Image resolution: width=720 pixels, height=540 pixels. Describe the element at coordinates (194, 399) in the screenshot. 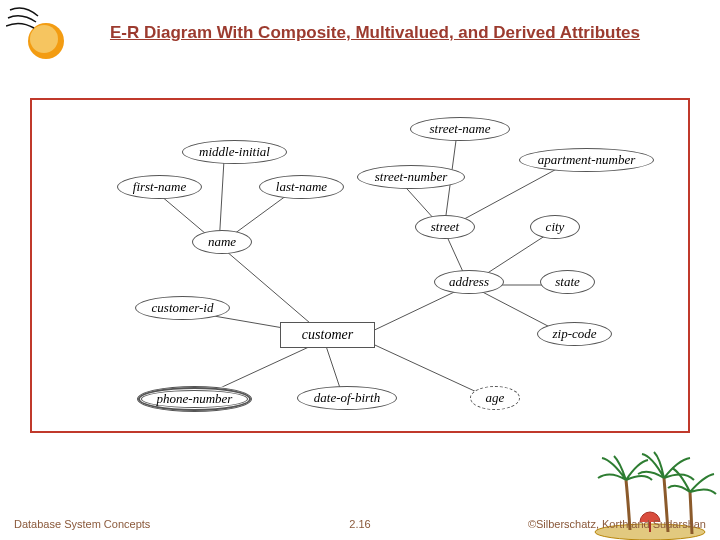

I see `attr-phone-number-multivalued: phone-number` at that location.